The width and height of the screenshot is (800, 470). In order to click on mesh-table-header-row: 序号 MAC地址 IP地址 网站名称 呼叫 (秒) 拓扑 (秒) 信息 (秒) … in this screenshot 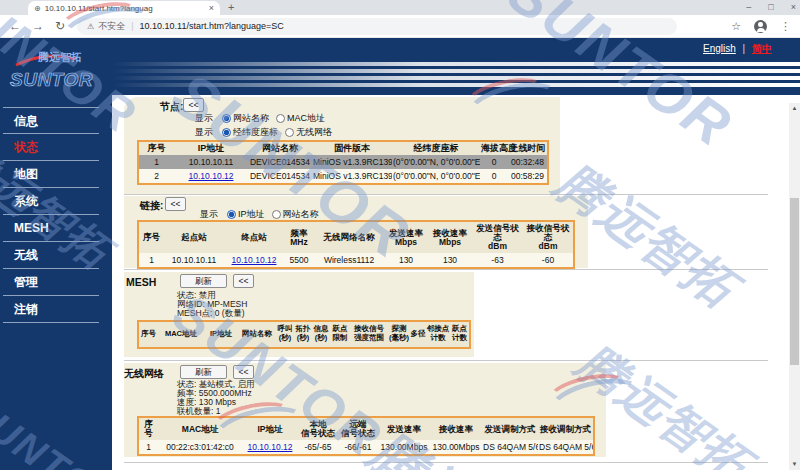, I will do `click(304, 334)`.